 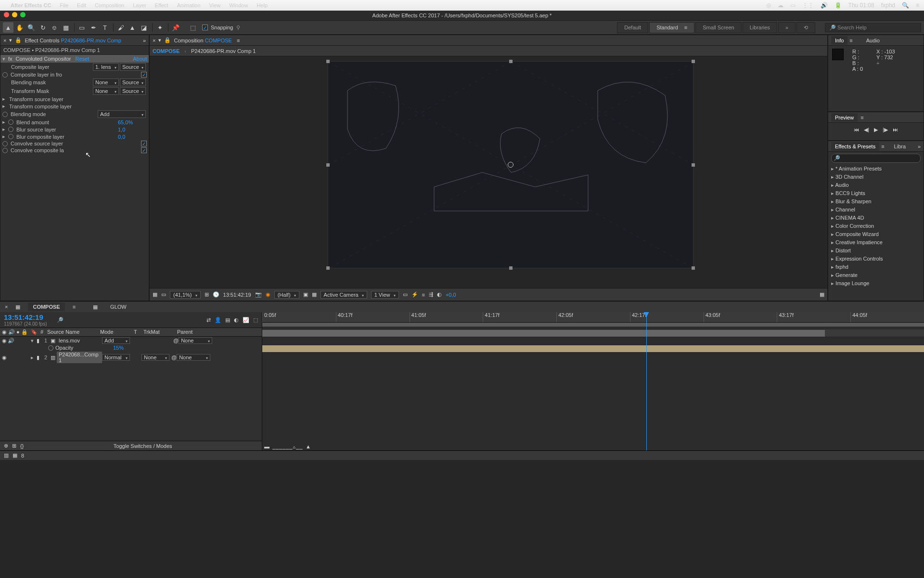 I want to click on selection-tool: ▲, so click(x=8, y=27).